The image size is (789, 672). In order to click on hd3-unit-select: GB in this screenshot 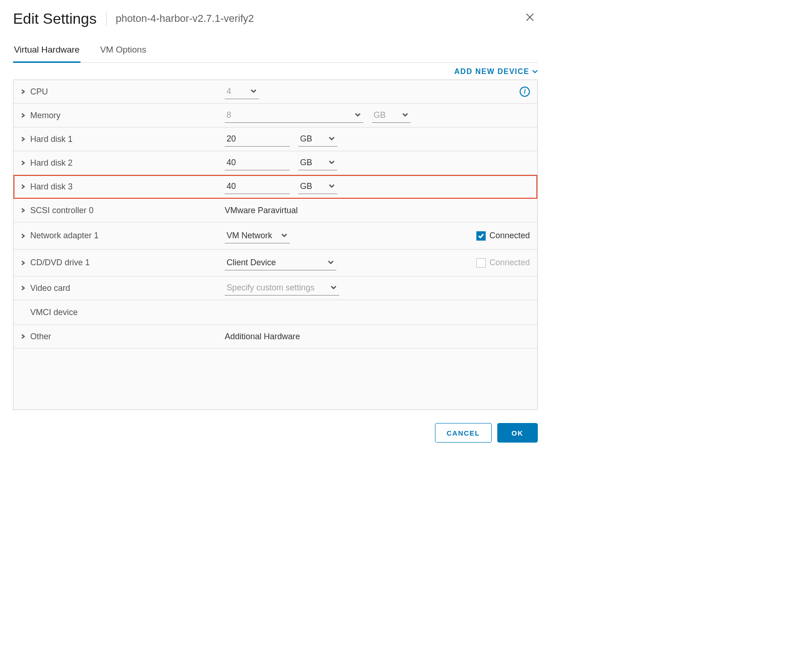, I will do `click(318, 187)`.